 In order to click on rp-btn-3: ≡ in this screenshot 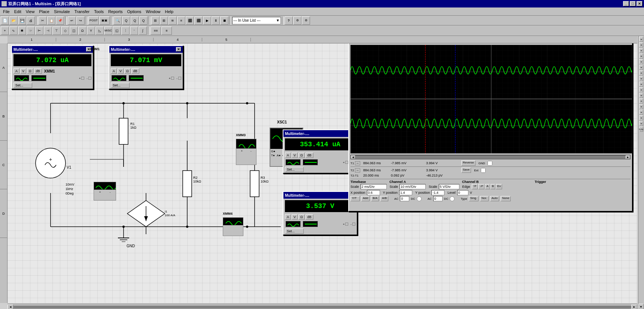, I will do `click(641, 51)`.